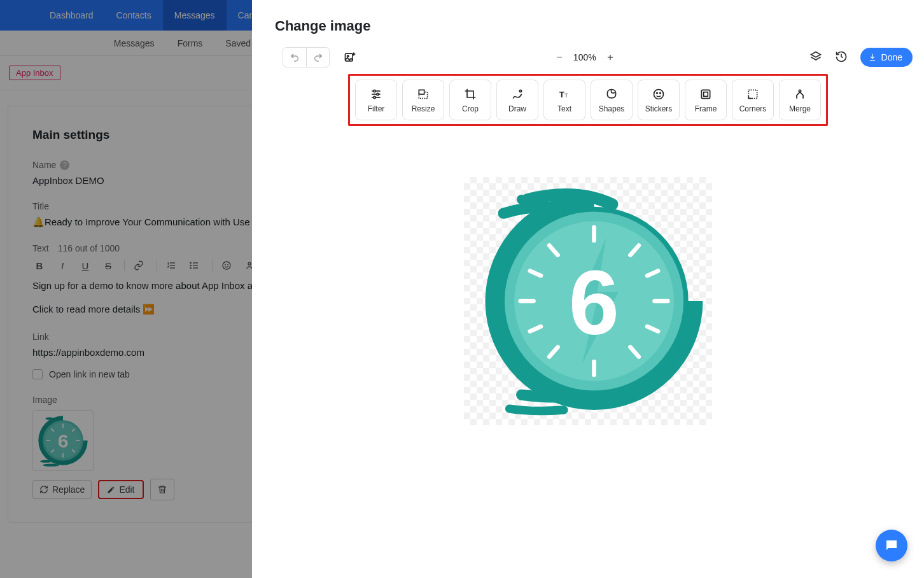  Describe the element at coordinates (842, 57) in the screenshot. I see `history-icon` at that location.